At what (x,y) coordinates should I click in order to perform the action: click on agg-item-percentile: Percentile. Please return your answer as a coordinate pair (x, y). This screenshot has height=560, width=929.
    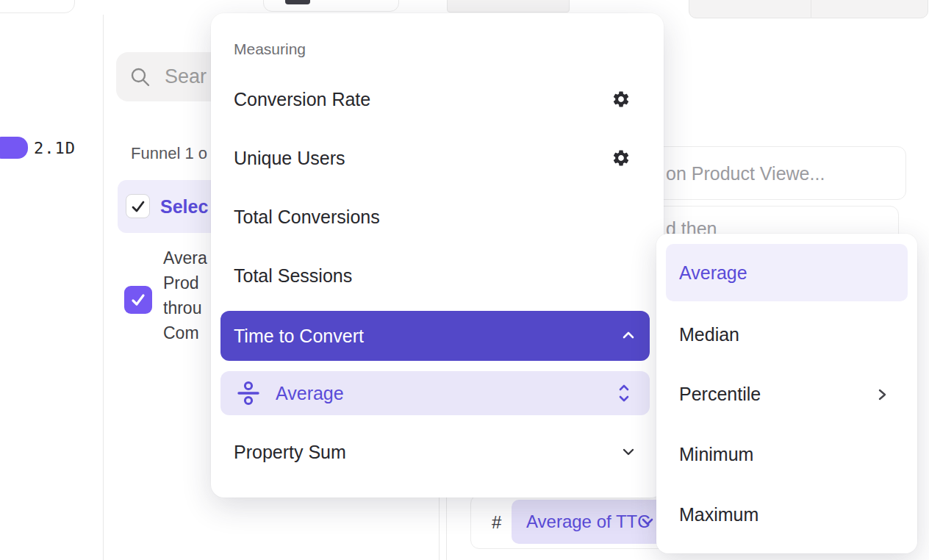
    Looking at the image, I should click on (786, 394).